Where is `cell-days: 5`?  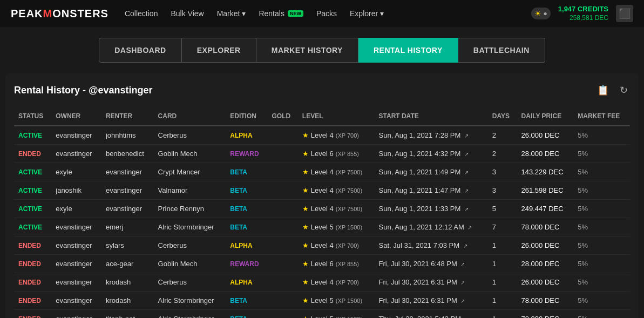
cell-days: 5 is located at coordinates (503, 209).